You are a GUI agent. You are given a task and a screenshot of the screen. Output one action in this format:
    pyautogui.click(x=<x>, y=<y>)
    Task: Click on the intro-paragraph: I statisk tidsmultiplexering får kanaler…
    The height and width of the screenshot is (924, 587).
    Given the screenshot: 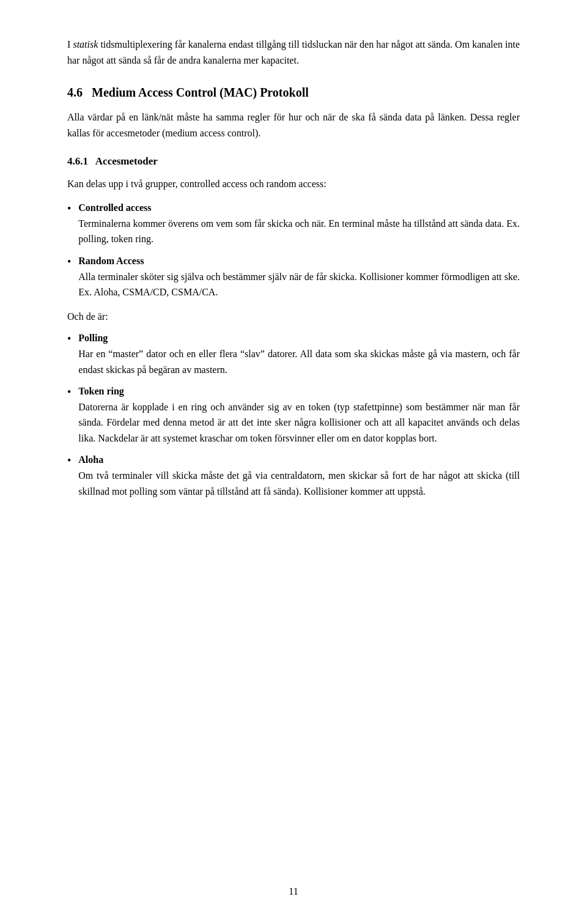 What is the action you would take?
    pyautogui.click(x=294, y=53)
    